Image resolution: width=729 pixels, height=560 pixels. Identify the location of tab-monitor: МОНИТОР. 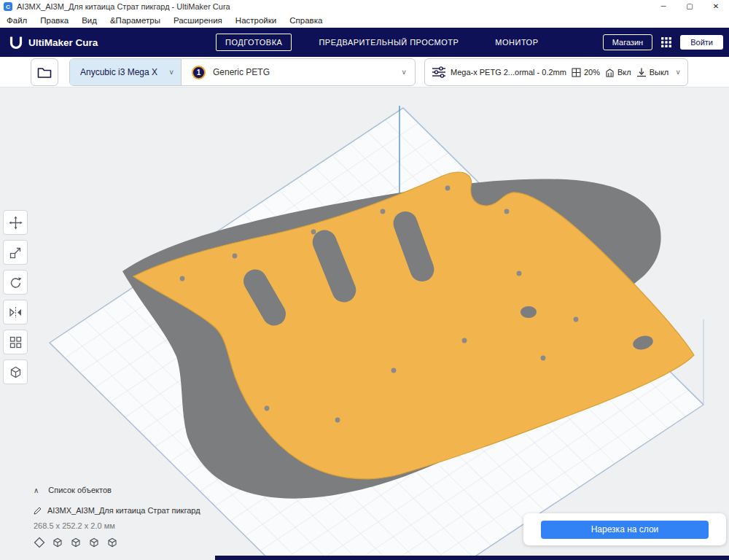
(516, 42).